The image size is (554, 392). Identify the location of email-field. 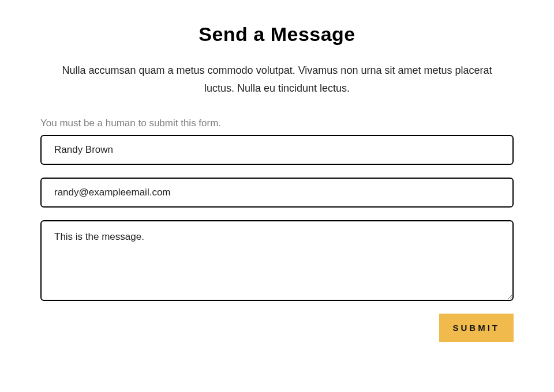
(277, 193).